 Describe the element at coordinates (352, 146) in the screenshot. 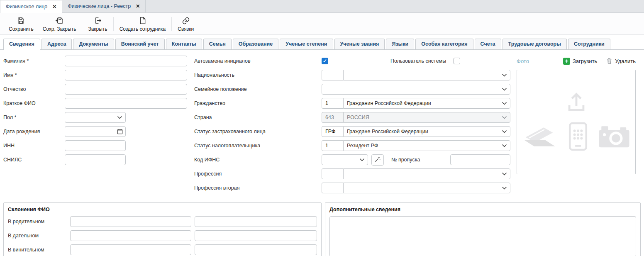

I see `field-taxpayer-status: Статус налогоплательщика Резидент РФ` at that location.